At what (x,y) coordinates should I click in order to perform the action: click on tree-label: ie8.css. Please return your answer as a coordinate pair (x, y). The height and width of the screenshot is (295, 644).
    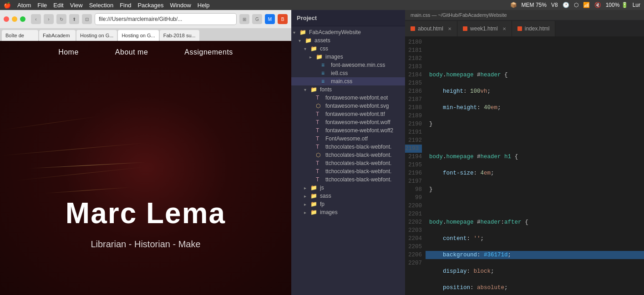
    Looking at the image, I should click on (340, 73).